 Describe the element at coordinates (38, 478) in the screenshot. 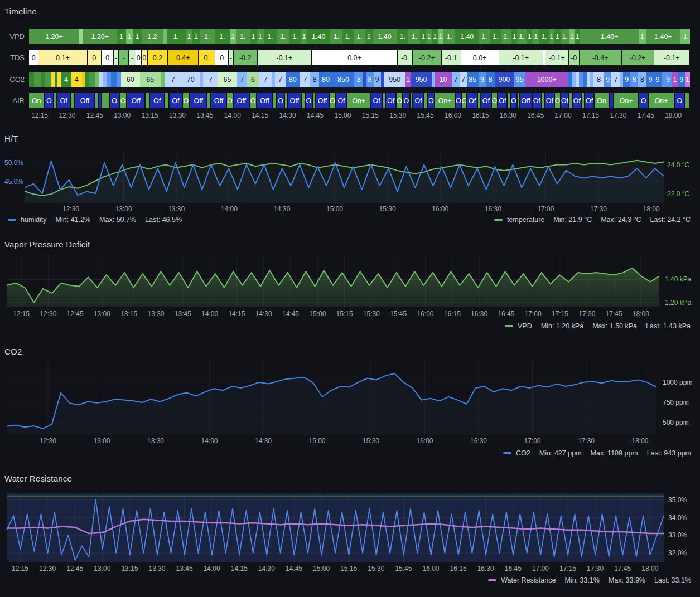

I see `panel-title-wr: Water Resistance` at that location.